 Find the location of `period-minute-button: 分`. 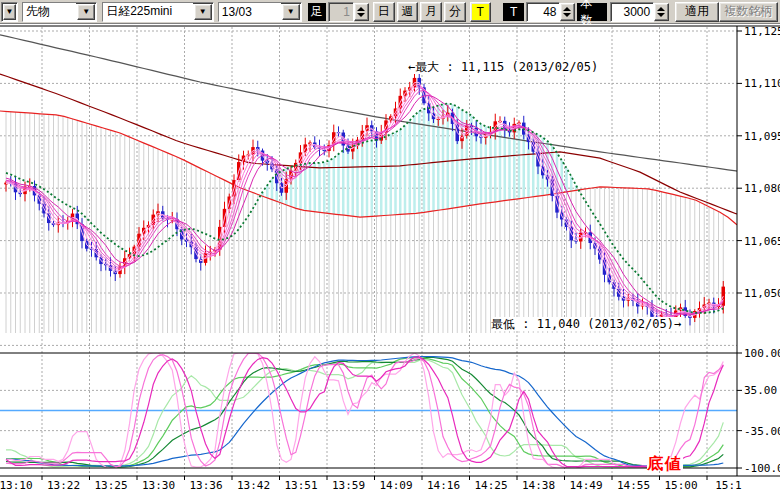

period-minute-button: 分 is located at coordinates (455, 12).